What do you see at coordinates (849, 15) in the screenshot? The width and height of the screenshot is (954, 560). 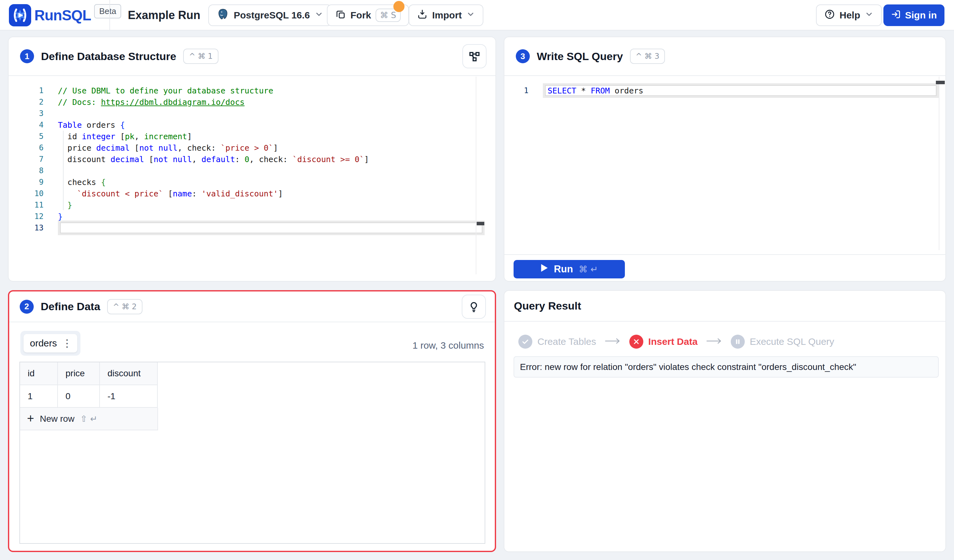 I see `help-button: Help` at bounding box center [849, 15].